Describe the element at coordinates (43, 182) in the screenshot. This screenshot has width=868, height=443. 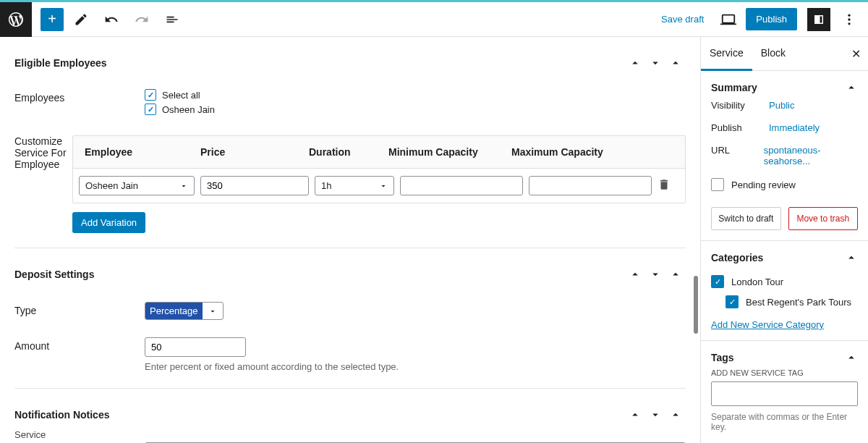
I see `customize-label: Customize Service For Employee` at that location.